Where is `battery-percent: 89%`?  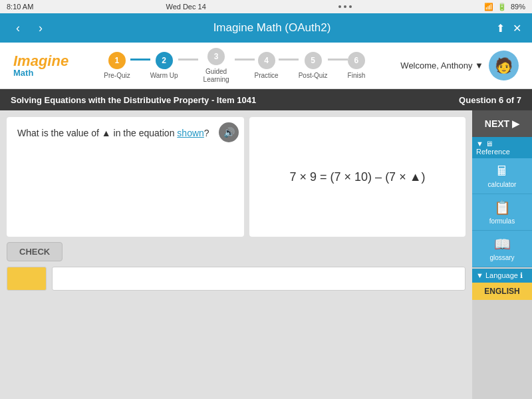
battery-percent: 89% is located at coordinates (518, 7).